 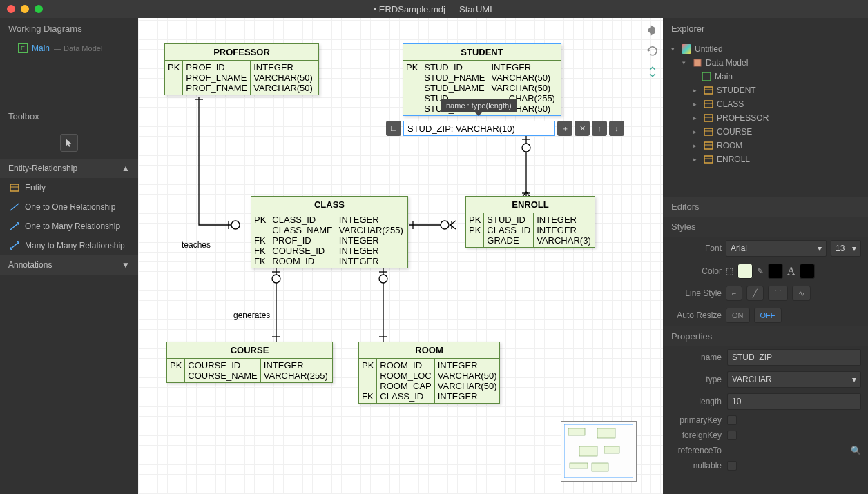 What do you see at coordinates (765, 104) in the screenshot?
I see `tree-entity-class: ▸CLASS` at bounding box center [765, 104].